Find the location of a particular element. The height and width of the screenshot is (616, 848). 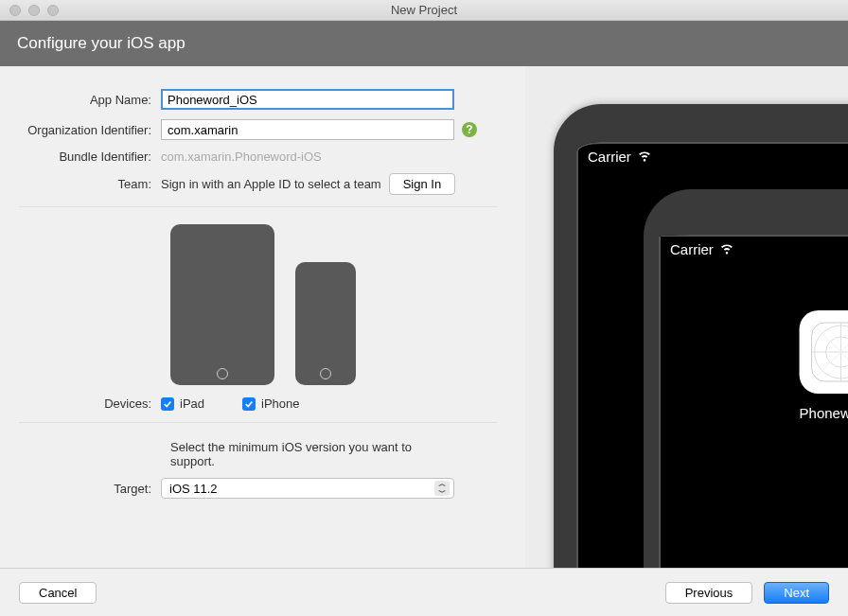

bundle-id-label: Bundle Identifier: is located at coordinates (90, 157).